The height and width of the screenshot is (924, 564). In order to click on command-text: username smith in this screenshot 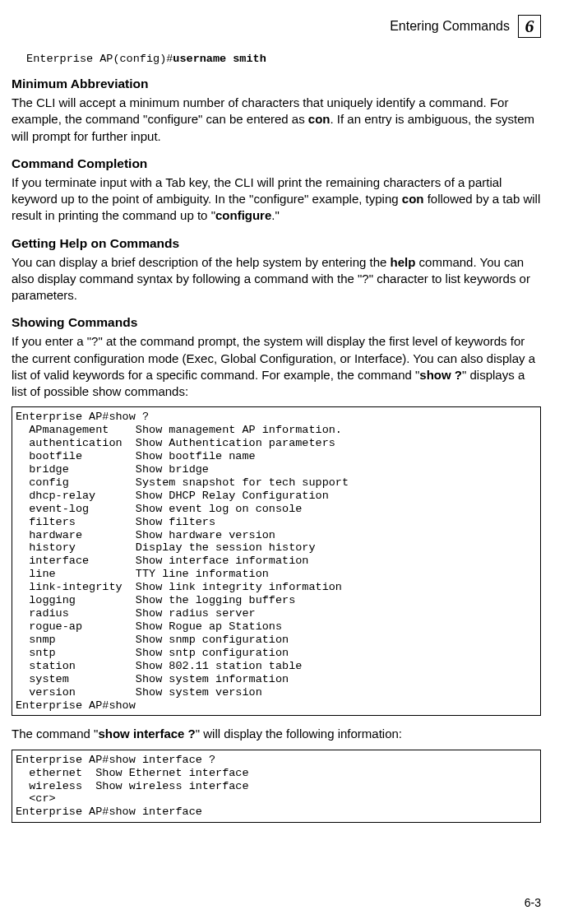, I will do `click(219, 59)`.